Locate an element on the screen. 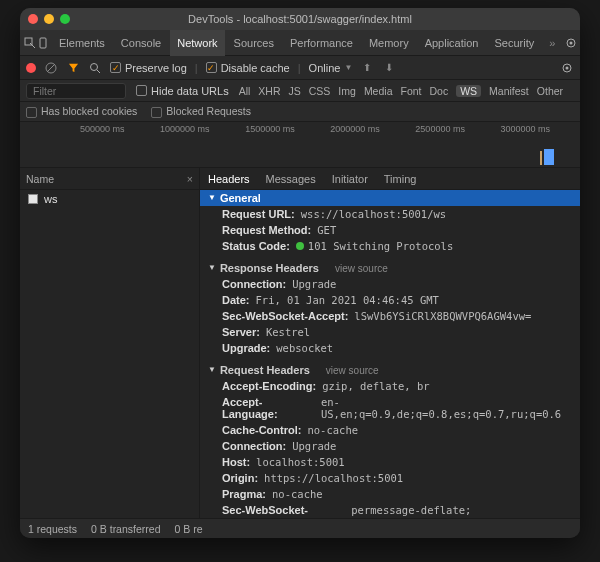 The height and width of the screenshot is (562, 600). header-key: Origin: is located at coordinates (240, 478).